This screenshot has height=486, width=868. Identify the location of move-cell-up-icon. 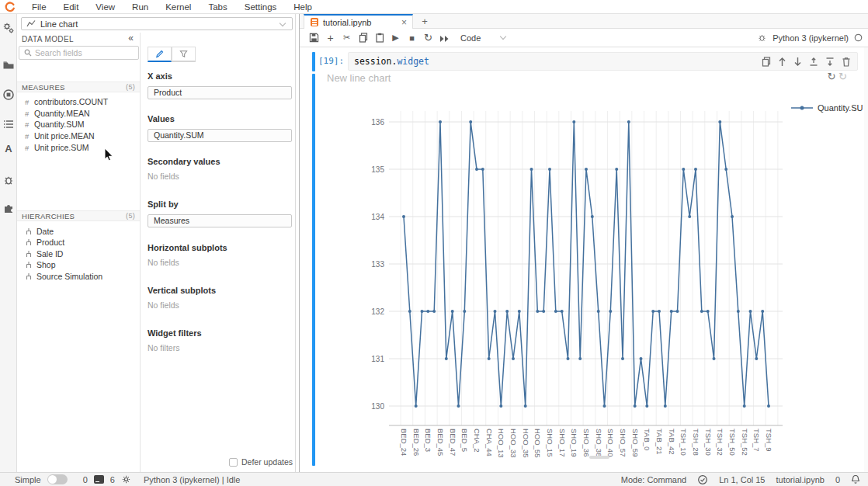
(783, 63).